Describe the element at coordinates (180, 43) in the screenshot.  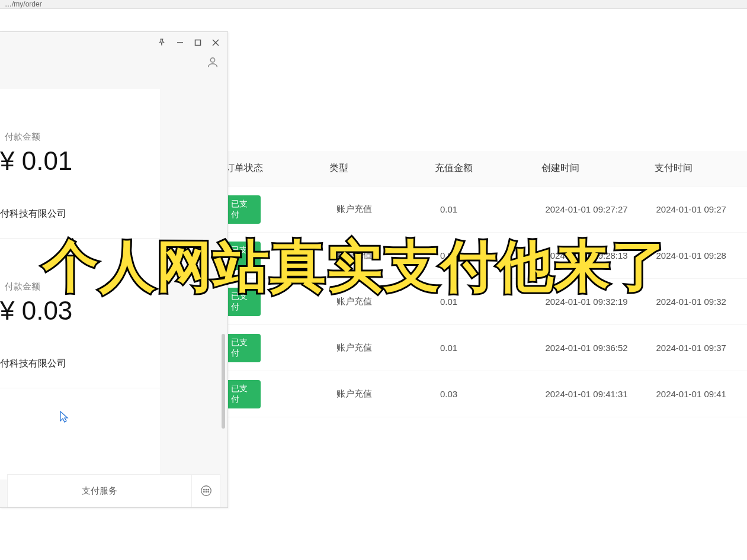
I see `minimize-icon` at that location.